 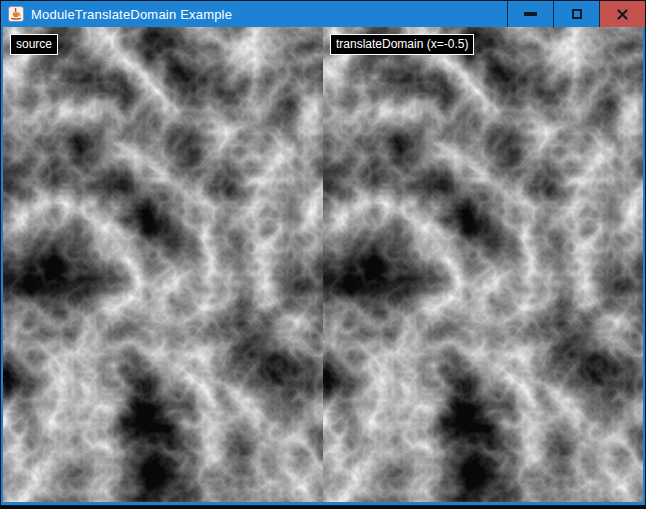 What do you see at coordinates (132, 14) in the screenshot?
I see `window-title: ModuleTranslateDomain Example` at bounding box center [132, 14].